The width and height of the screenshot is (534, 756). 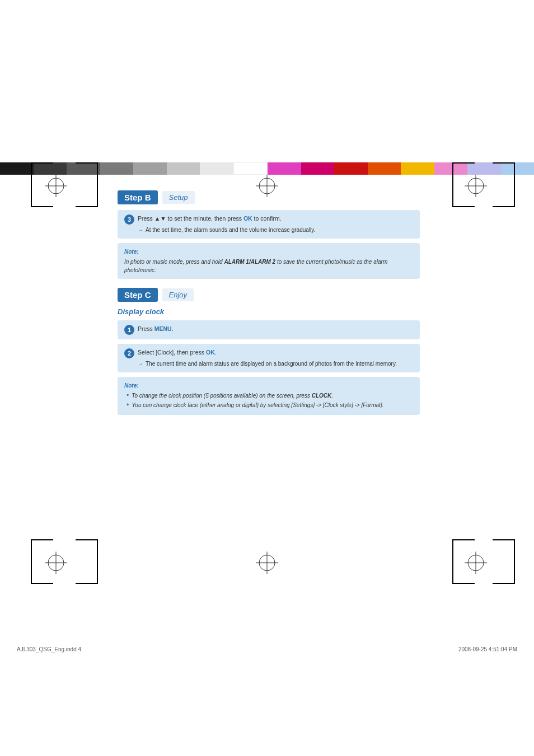 What do you see at coordinates (270, 405) in the screenshot?
I see `note-c-bullet2: You can change clock face (either analog…` at bounding box center [270, 405].